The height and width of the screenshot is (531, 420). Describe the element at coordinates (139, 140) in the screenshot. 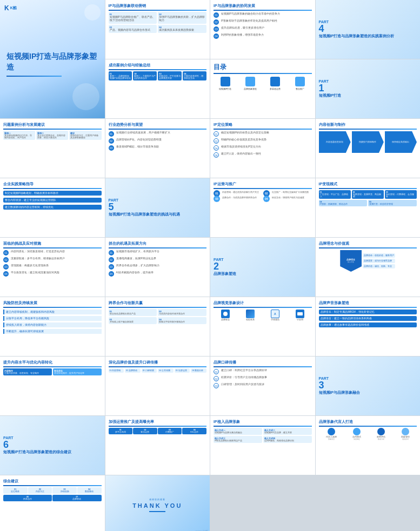

I see `trend-desc2: 品牌营销向IP化、内容化转型趋势明显` at that location.